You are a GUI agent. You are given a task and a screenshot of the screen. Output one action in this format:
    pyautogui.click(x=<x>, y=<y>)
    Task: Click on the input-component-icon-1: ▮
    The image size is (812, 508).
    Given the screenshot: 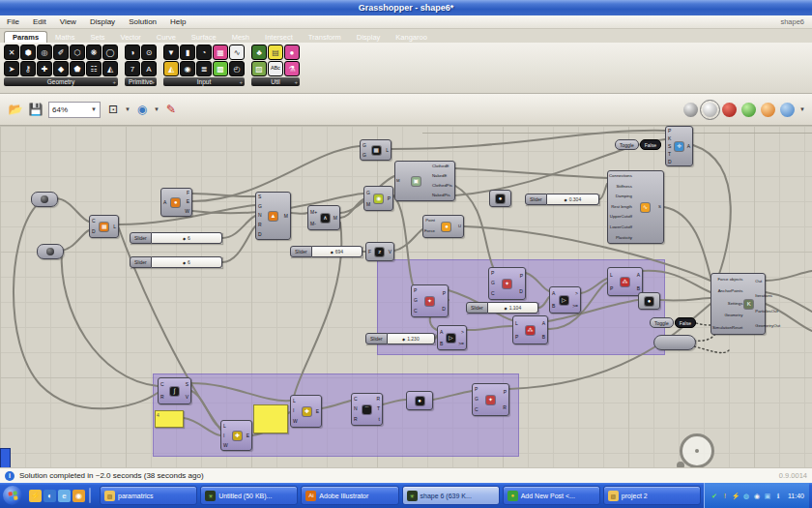 What is the action you would take?
    pyautogui.click(x=188, y=52)
    